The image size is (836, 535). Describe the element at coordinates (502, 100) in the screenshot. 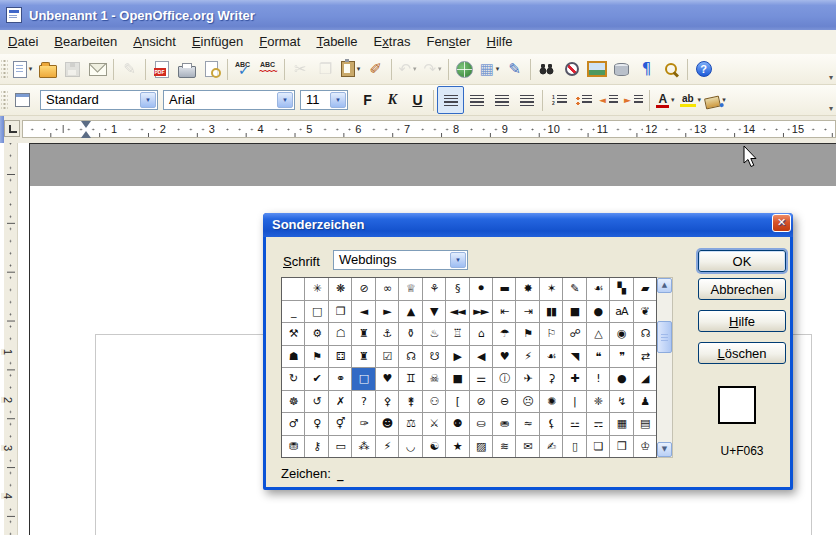

I see `align-right-button` at that location.